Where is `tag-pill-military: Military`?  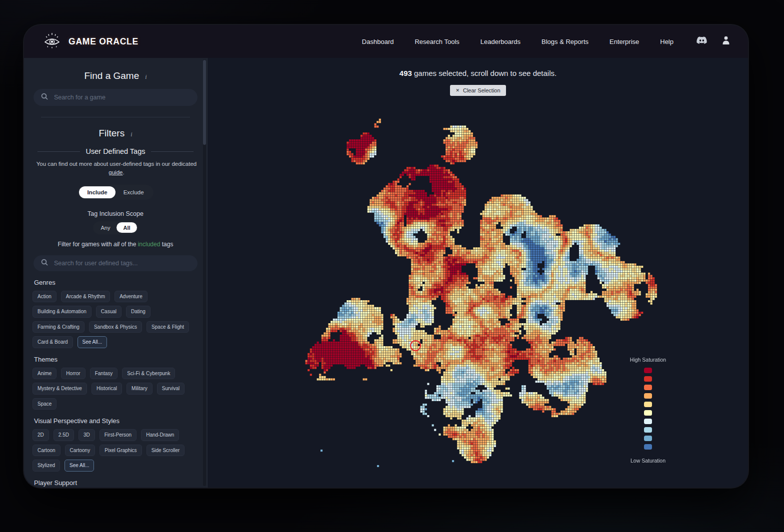
tag-pill-military: Military is located at coordinates (140, 389).